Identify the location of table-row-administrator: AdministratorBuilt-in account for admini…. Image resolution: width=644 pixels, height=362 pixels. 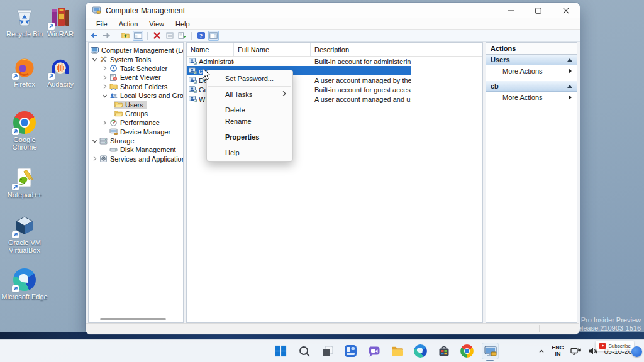
(299, 62).